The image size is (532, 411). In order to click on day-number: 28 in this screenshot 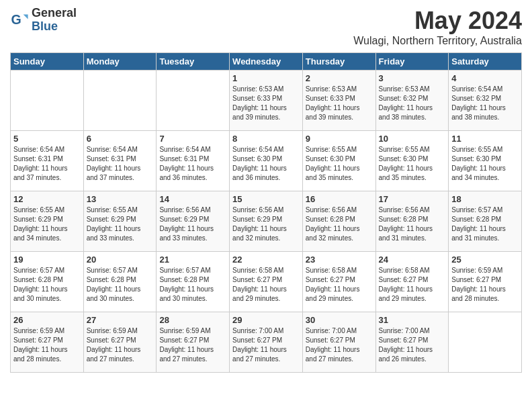, I will do `click(193, 320)`.